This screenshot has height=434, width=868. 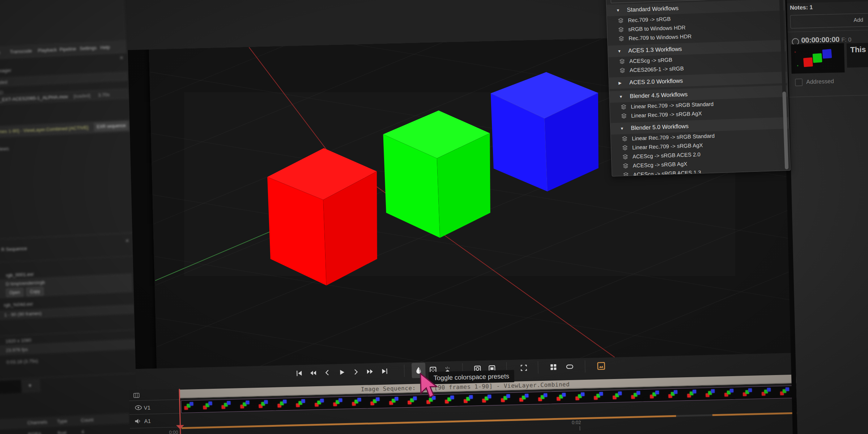 What do you see at coordinates (328, 373) in the screenshot?
I see `step-back-icon` at bounding box center [328, 373].